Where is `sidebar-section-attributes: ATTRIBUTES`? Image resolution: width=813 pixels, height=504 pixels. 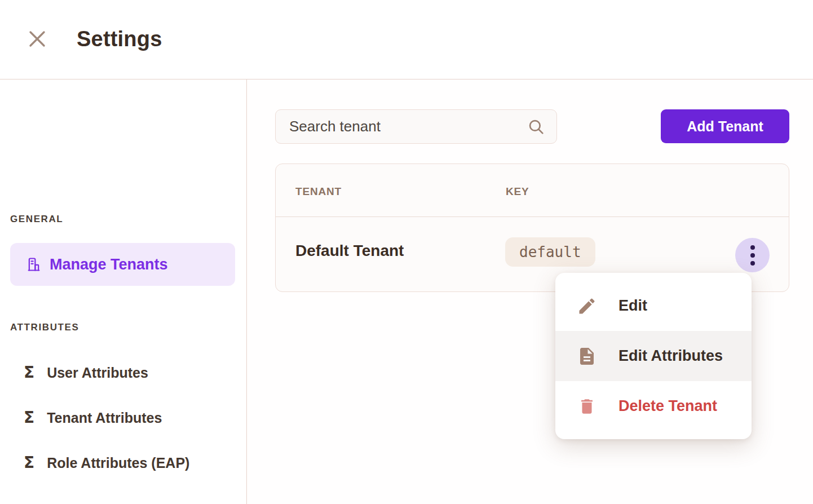 sidebar-section-attributes: ATTRIBUTES is located at coordinates (45, 328).